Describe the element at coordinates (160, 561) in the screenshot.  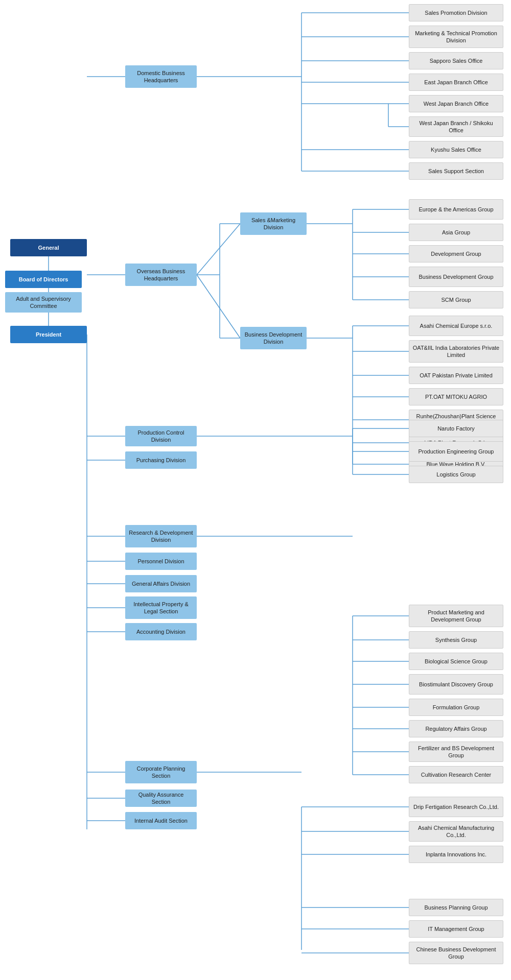
I see `personnel-label: Personnel Division` at that location.